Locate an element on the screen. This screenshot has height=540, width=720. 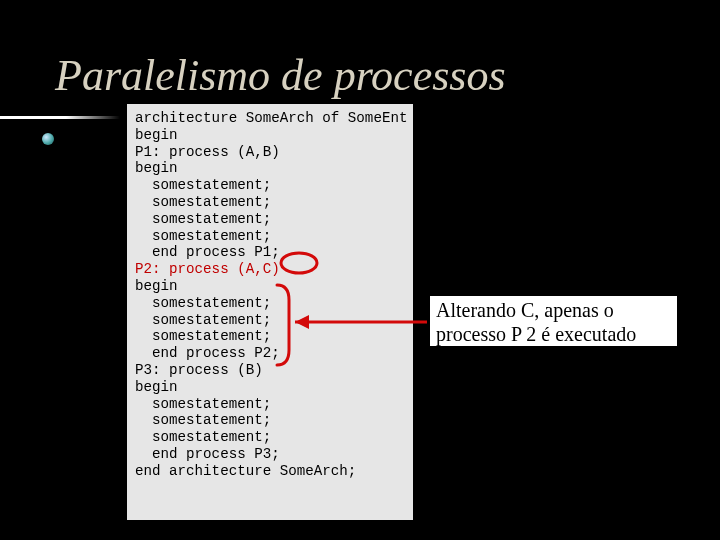
callout-line-1: Alterando C, apenas o is located at coordinates (525, 310).